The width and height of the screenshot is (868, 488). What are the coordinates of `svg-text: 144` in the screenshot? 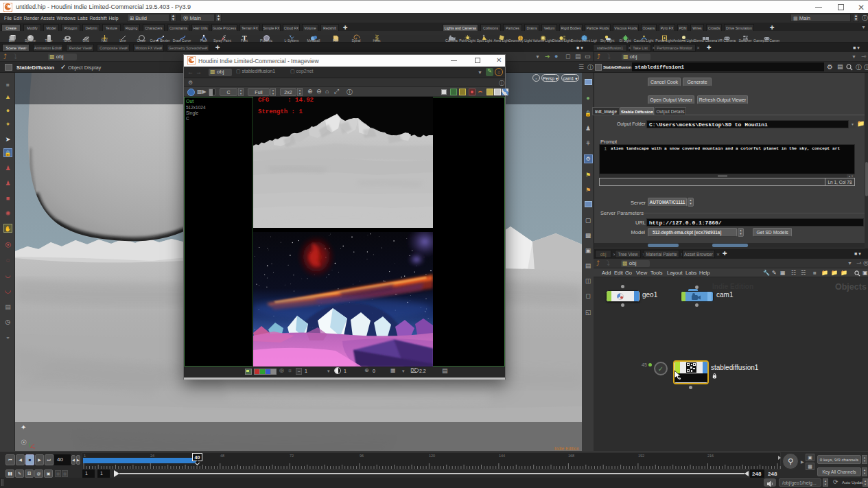 It's located at (502, 456).